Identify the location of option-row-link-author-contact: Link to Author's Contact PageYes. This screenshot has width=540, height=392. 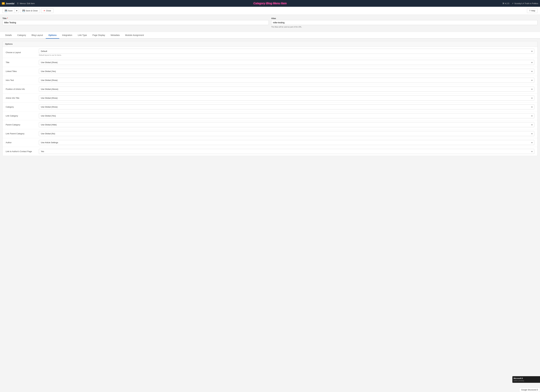
(270, 151).